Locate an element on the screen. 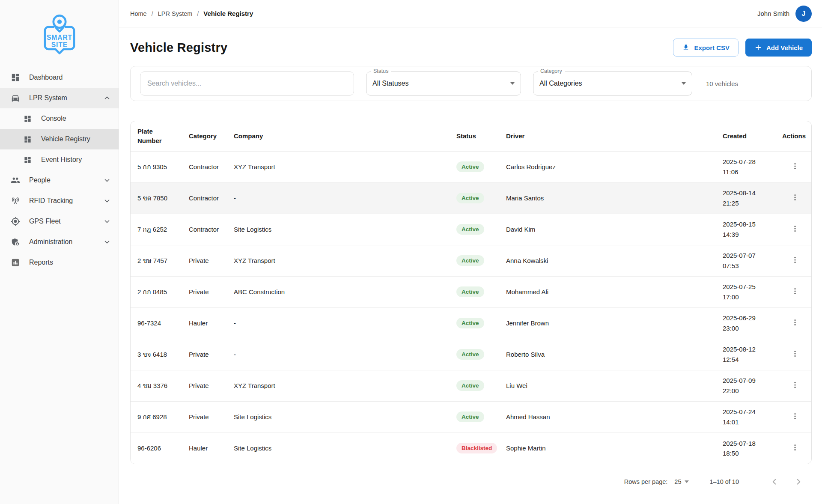  sidebar-item-label: LPR System is located at coordinates (62, 98).